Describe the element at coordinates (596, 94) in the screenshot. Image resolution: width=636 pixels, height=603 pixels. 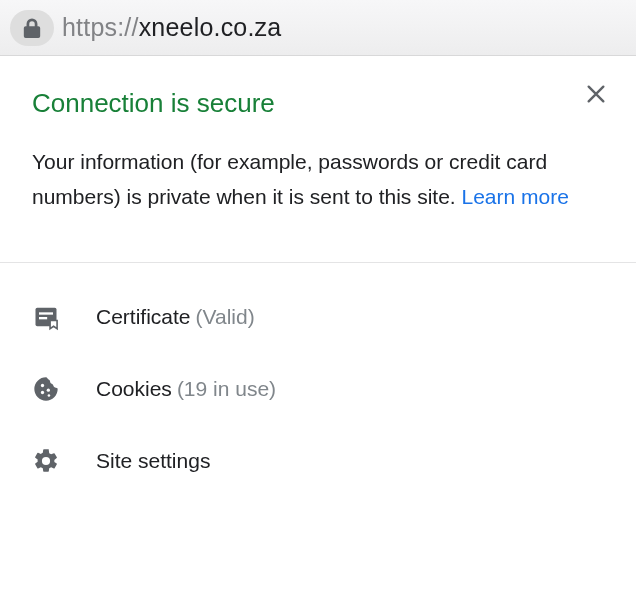
I see `close-icon` at that location.